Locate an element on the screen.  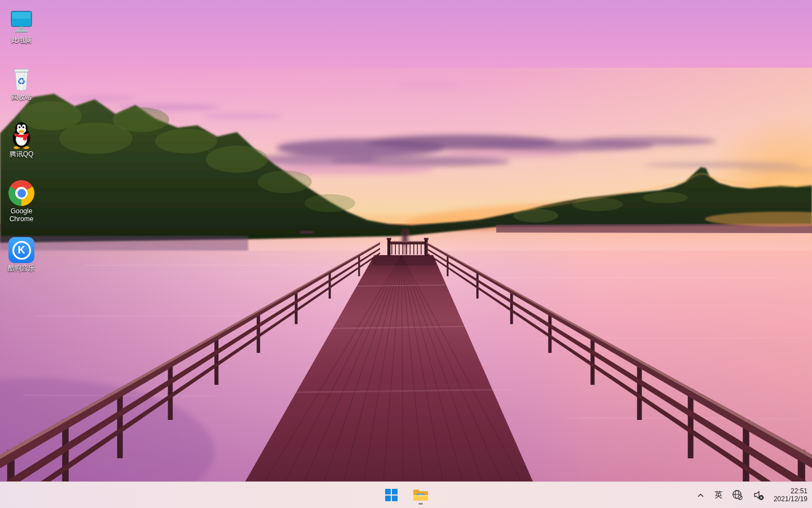
desktop-icon-grid: 此电脑 ♻ 回收站 is located at coordinates (21, 146).